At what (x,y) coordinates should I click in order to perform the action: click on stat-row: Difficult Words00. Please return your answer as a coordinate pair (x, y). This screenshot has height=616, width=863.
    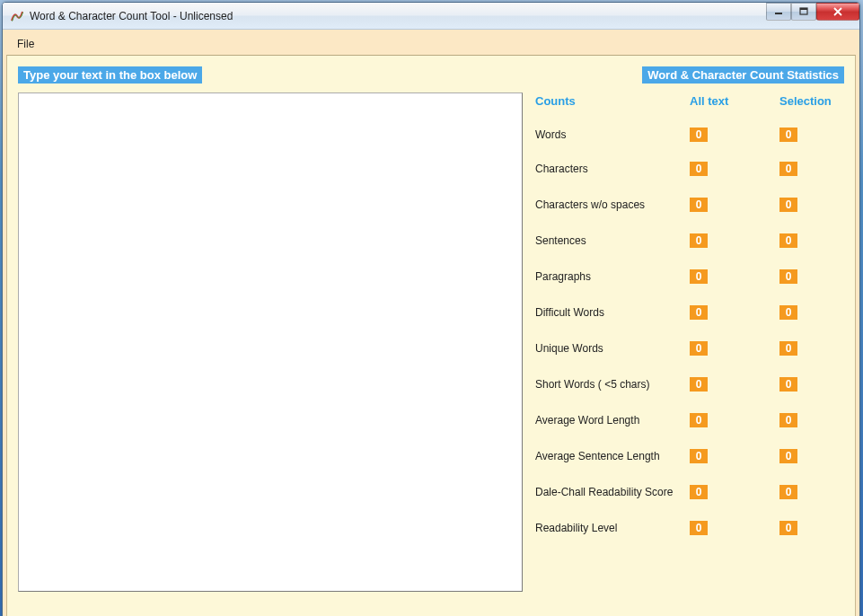
    Looking at the image, I should click on (690, 312).